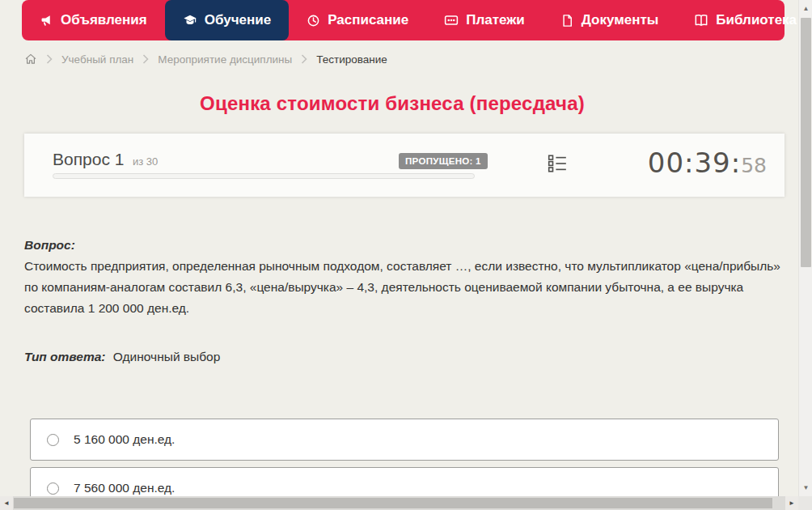 Image resolution: width=812 pixels, height=510 pixels. What do you see at coordinates (806, 504) in the screenshot?
I see `scrollbar-corner` at bounding box center [806, 504].